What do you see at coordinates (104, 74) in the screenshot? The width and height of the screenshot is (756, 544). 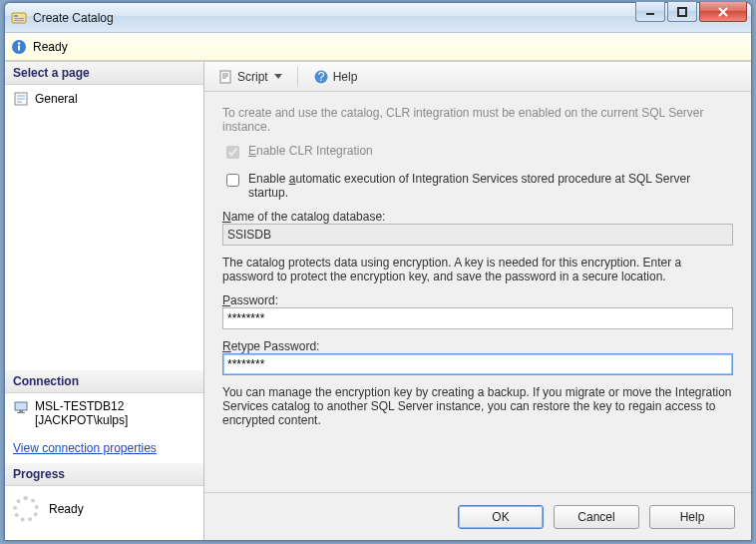 I see `select-page-header: Select a page` at bounding box center [104, 74].